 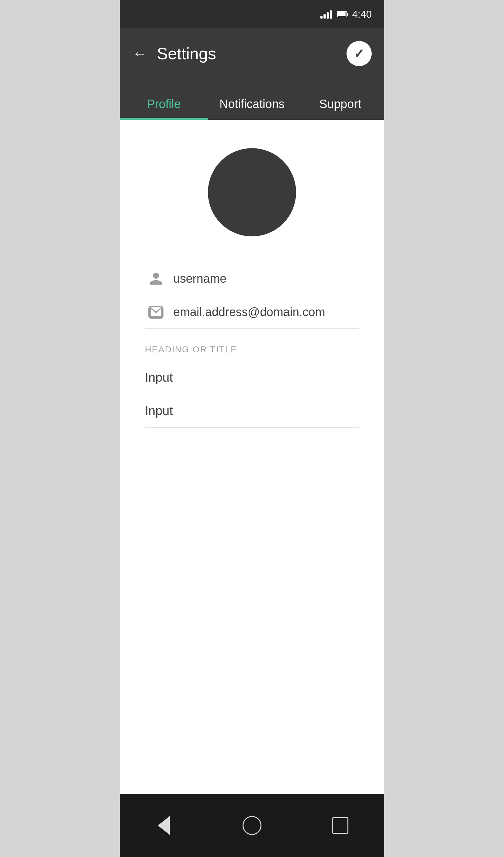 I want to click on person-icon, so click(x=156, y=279).